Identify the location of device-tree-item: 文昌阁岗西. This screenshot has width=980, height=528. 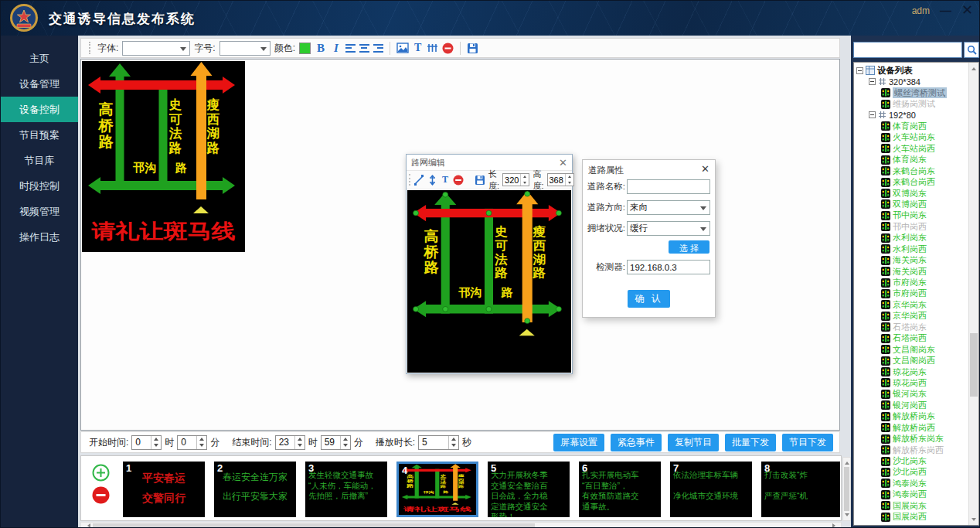
(911, 360).